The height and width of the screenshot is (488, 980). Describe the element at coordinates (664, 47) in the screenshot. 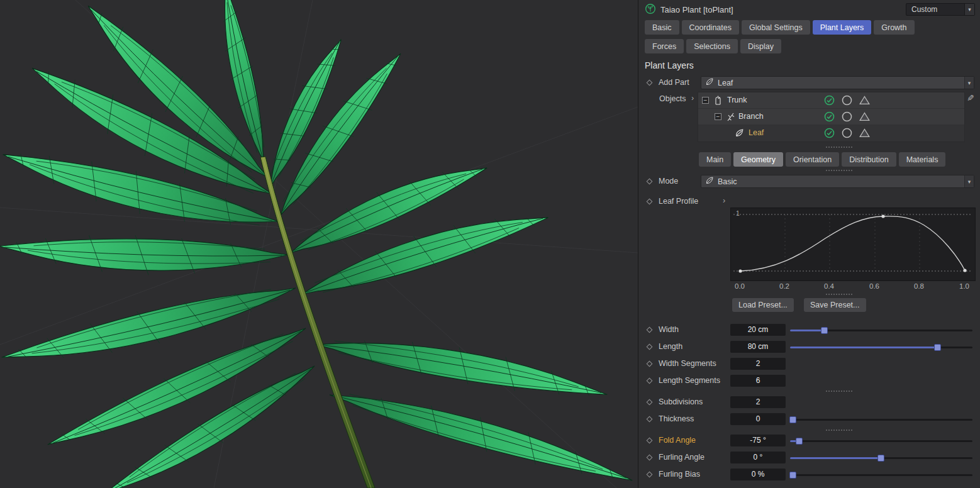

I see `tab-forces: Forces` at that location.